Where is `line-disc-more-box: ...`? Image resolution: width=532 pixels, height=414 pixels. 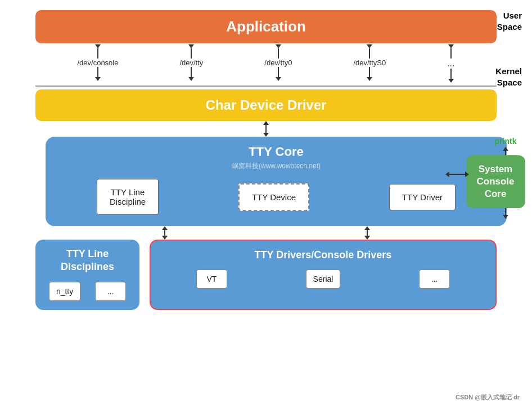
line-disc-more-box: ... is located at coordinates (110, 291).